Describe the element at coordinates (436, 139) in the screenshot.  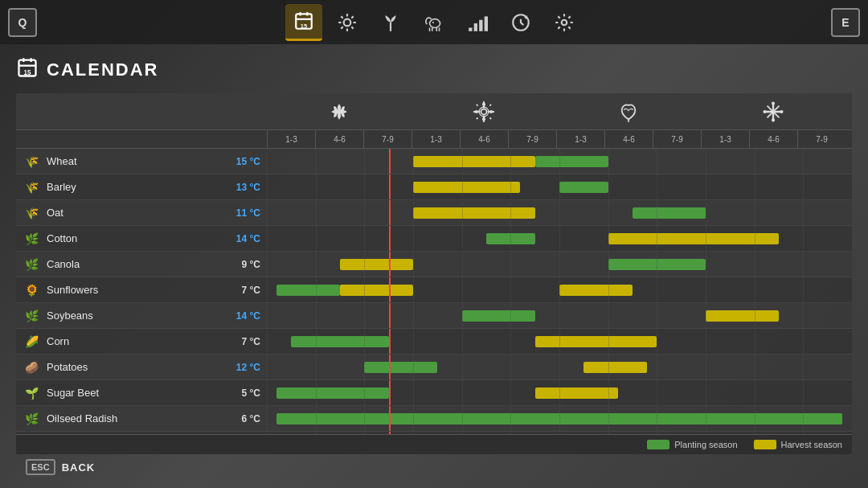
I see `month-cell-3: 1-3` at that location.